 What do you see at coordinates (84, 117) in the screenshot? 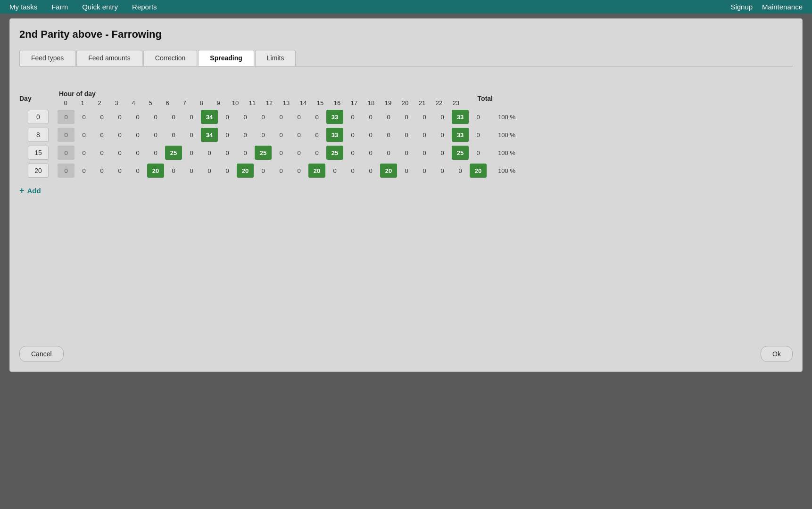
I see `cell-row0-col1: 0` at bounding box center [84, 117].